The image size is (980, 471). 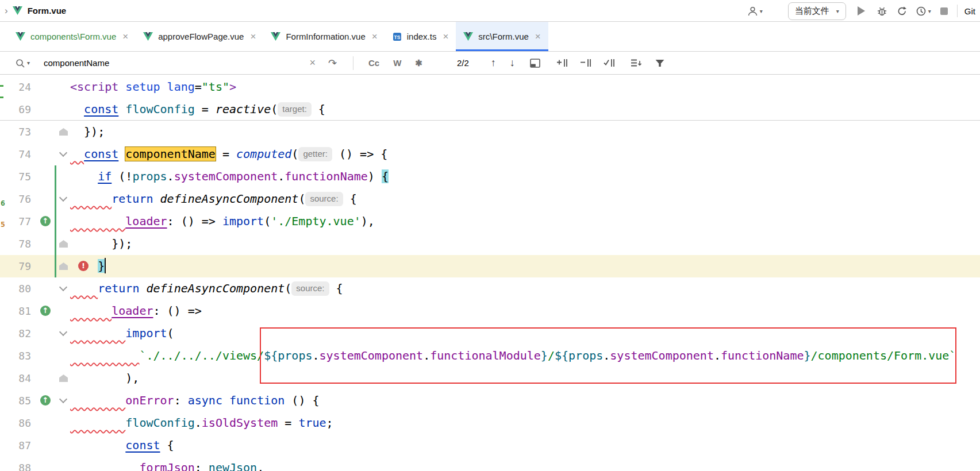 What do you see at coordinates (316, 221) in the screenshot?
I see `code-token: './Empty.vue'` at bounding box center [316, 221].